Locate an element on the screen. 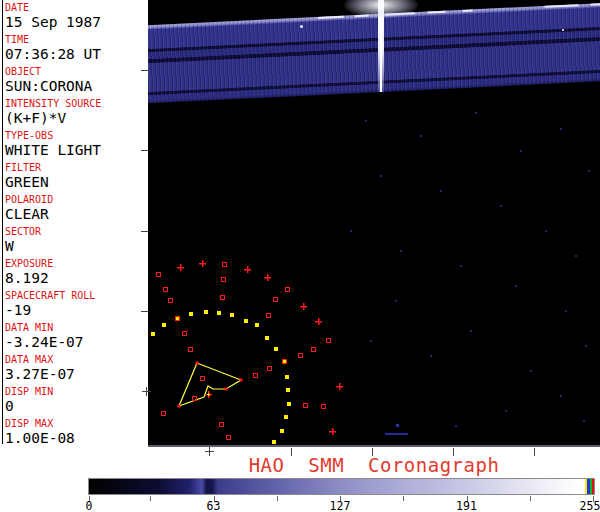 The width and height of the screenshot is (600, 512). metadata-field: SECTORW is located at coordinates (76, 242).